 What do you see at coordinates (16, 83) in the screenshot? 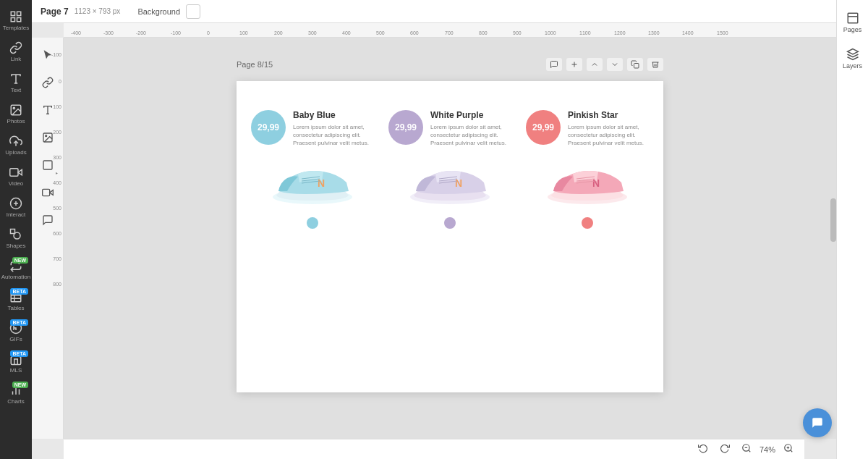
I see `sidebar-item-text: Text` at bounding box center [16, 83].